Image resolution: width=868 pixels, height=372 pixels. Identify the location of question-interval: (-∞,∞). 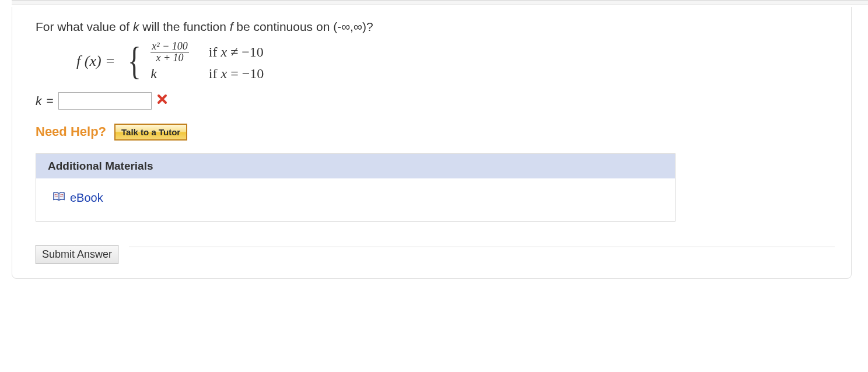
(350, 27).